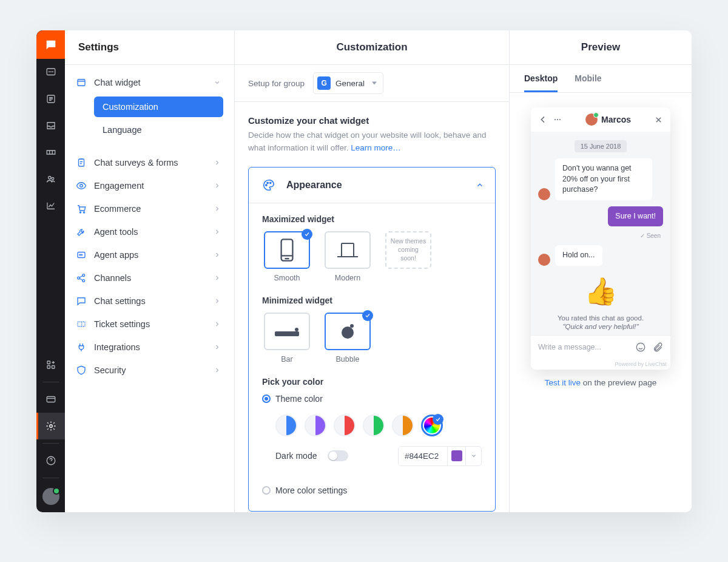  I want to click on nav-item-agent-apps: Agent apps, so click(149, 255).